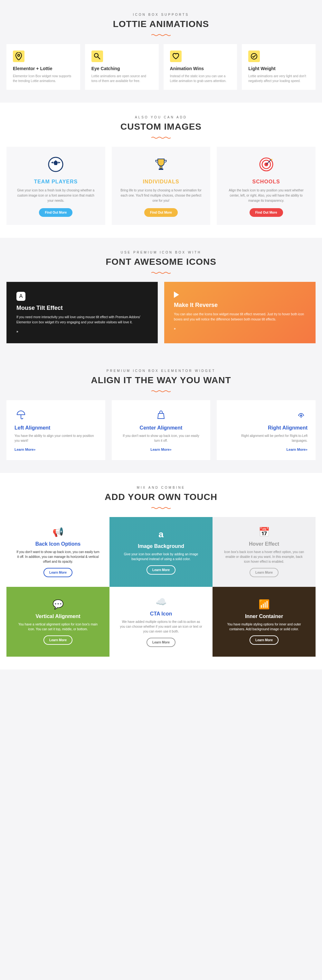 Image resolution: width=322 pixels, height=980 pixels. Describe the element at coordinates (201, 68) in the screenshot. I see `card-title: Animation Wins` at that location.